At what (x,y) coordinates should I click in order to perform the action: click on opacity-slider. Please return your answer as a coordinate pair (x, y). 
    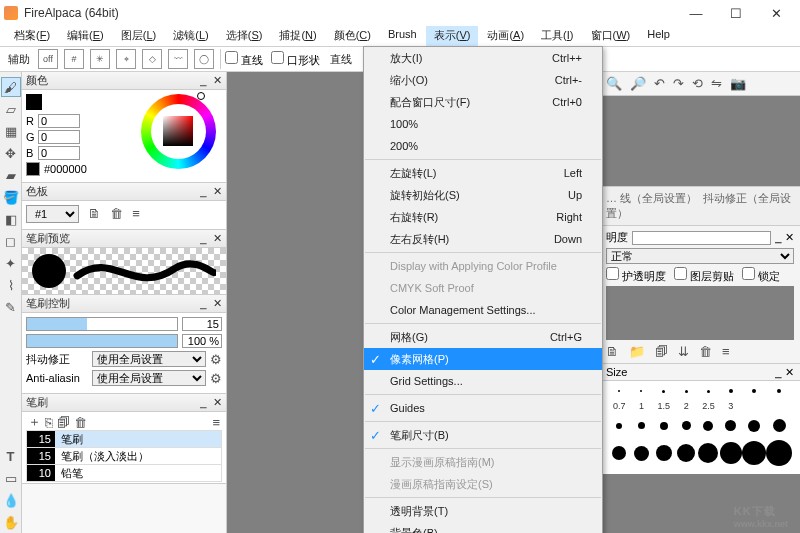
    Looking at the image, I should click on (102, 341).